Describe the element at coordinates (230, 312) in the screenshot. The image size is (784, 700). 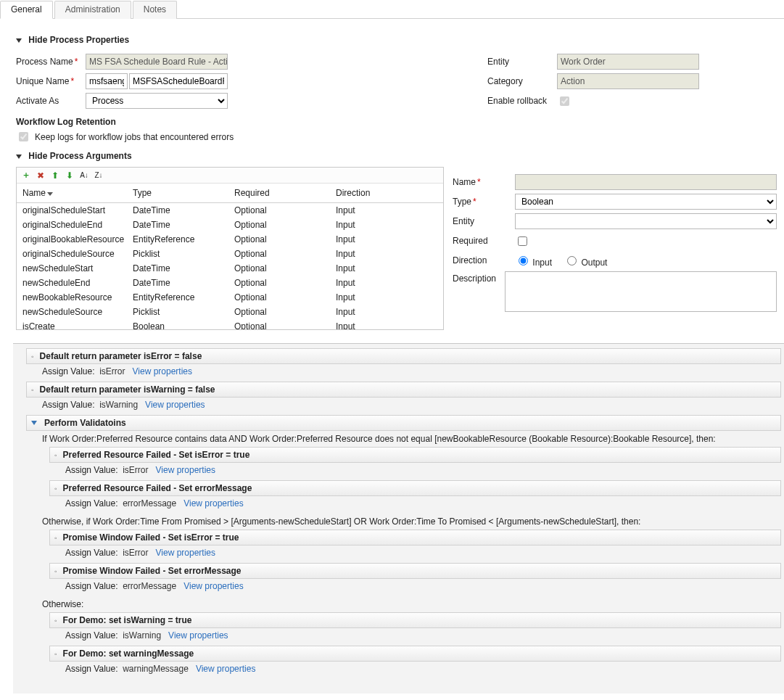
I see `table-row: newScheduleSourcePicklistOptionalInput` at that location.